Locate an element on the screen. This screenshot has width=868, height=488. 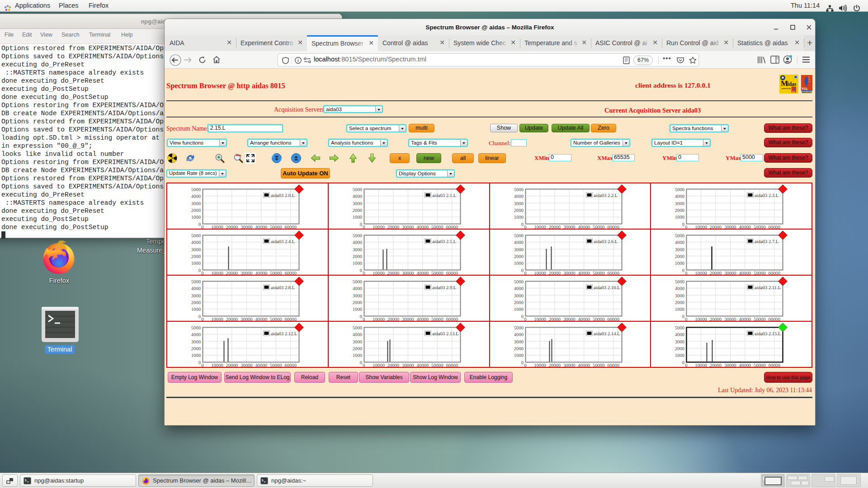
svg-text: aida03 2.11.L is located at coordinates (768, 287).